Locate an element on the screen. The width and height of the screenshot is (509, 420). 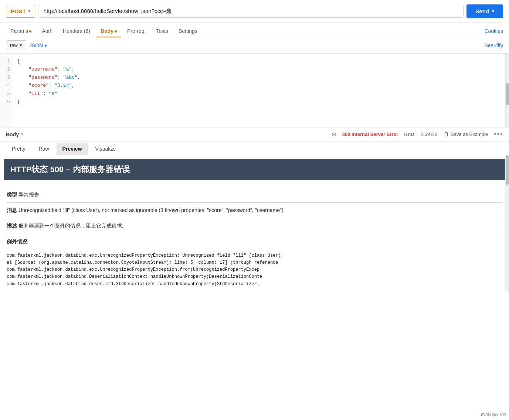
resp-tab-visualize: Visualize is located at coordinates (106, 149).